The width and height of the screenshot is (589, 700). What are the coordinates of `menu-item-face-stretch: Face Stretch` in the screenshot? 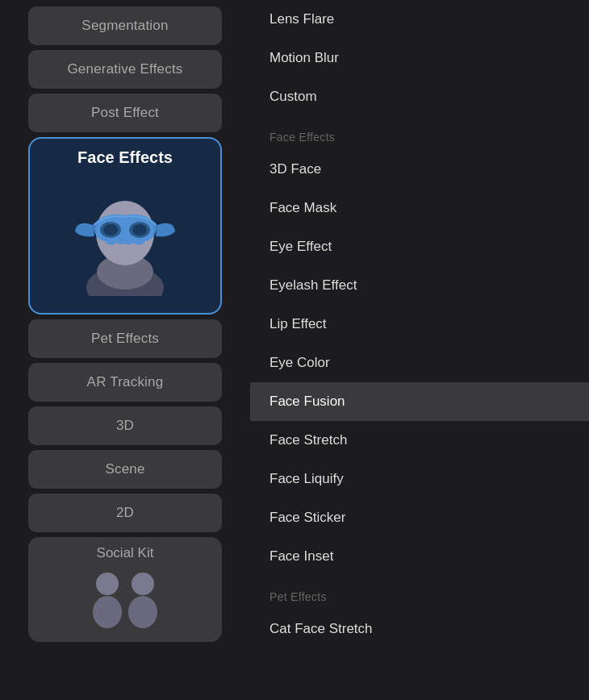 It's located at (420, 440).